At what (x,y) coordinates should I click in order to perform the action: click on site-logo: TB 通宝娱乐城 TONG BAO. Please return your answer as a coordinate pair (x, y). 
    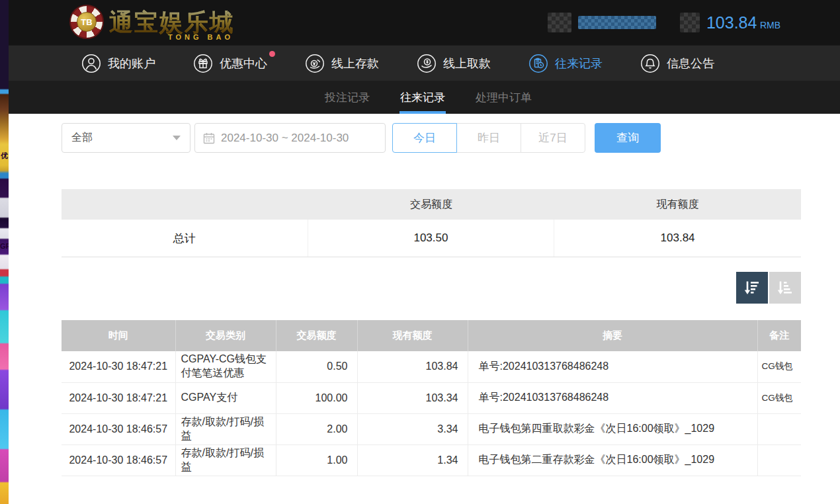
    Looking at the image, I should click on (152, 22).